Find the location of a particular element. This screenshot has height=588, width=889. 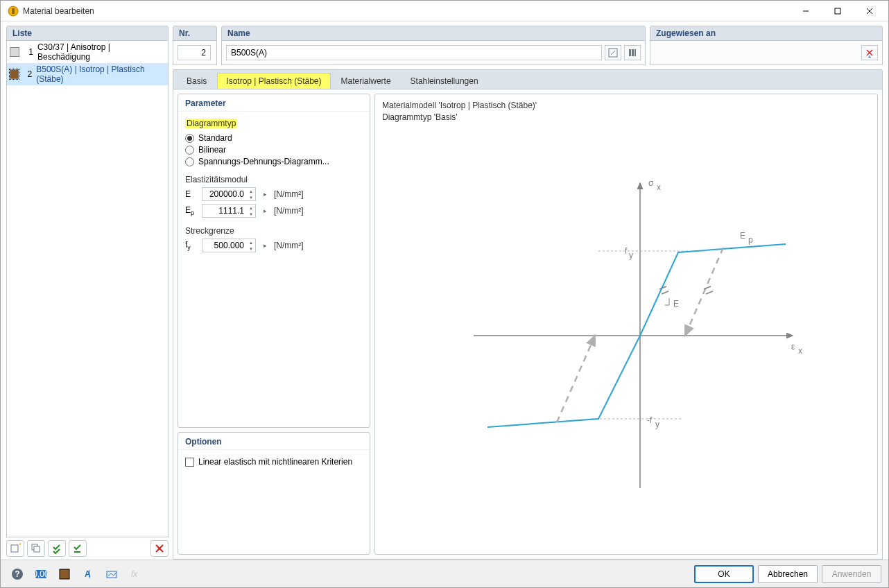

window-close-button is located at coordinates (870, 11).